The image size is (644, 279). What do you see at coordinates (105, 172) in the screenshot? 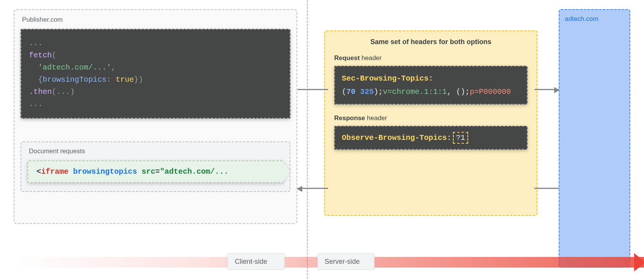
I see `iframe-attr-browsingtopics: browsingtopics` at bounding box center [105, 172].